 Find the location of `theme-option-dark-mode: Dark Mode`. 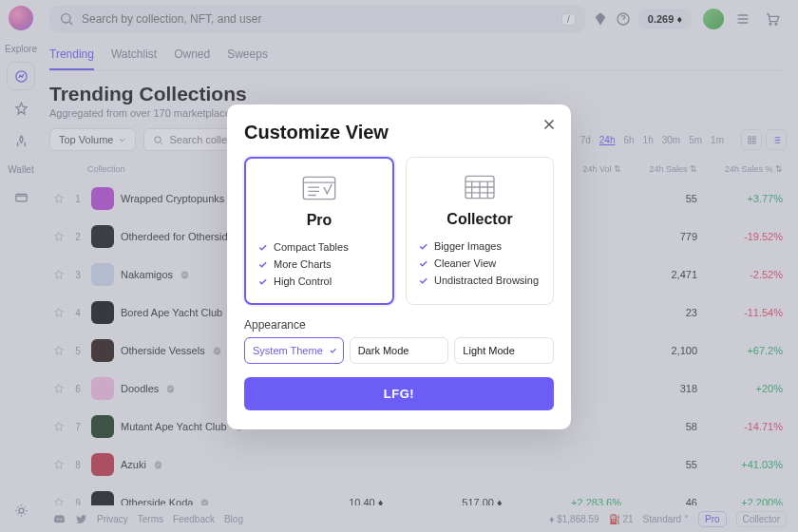

theme-option-dark-mode: Dark Mode is located at coordinates (399, 351).